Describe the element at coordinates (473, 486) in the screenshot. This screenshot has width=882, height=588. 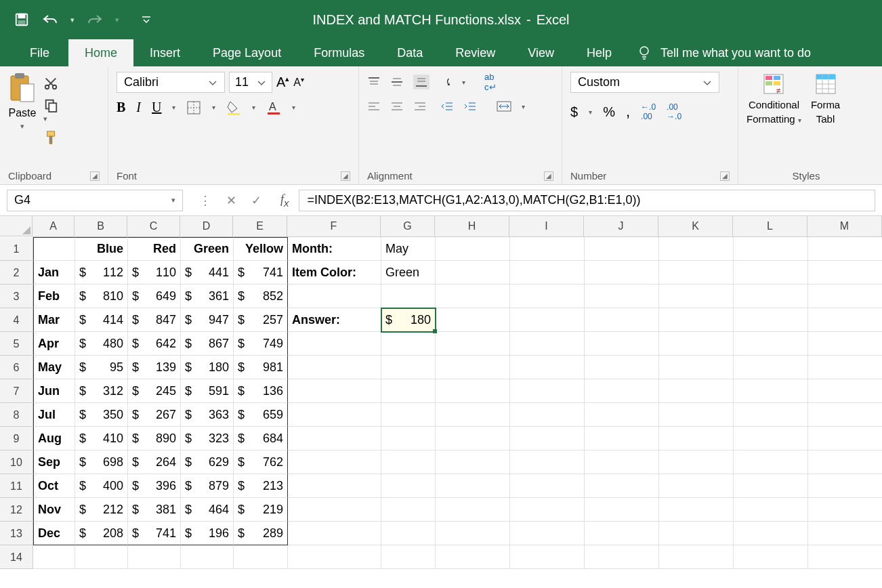
I see `cell-H11` at that location.